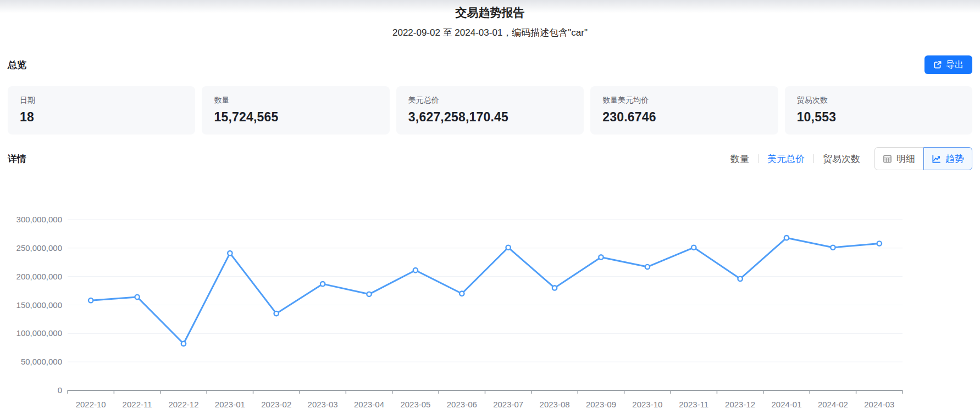  Describe the element at coordinates (879, 404) in the screenshot. I see `x-tick-label: 2024-03` at that location.